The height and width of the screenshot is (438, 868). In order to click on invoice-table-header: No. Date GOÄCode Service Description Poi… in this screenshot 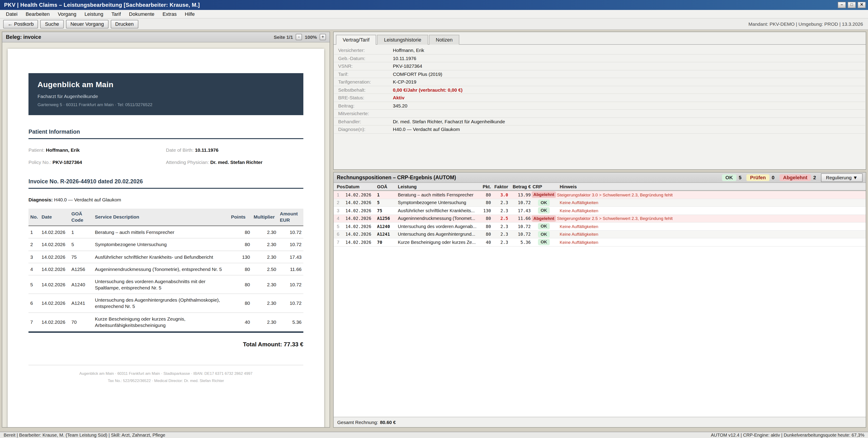, I will do `click(166, 217)`.